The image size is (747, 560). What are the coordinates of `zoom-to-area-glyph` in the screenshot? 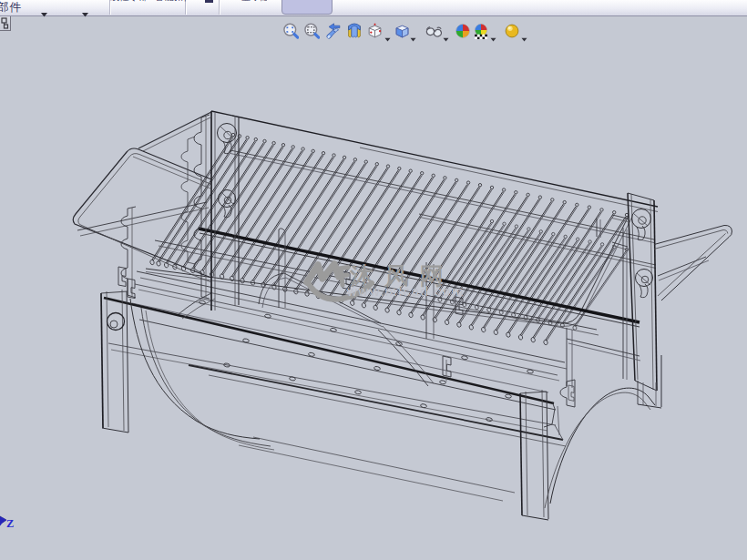 It's located at (312, 31).